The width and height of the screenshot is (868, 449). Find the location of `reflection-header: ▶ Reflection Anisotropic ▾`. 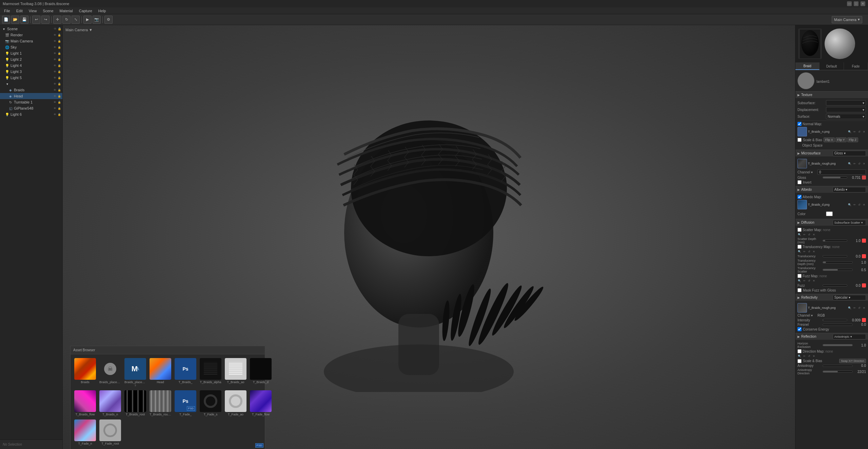

reflection-header: ▶ Reflection Anisotropic ▾ is located at coordinates (832, 336).